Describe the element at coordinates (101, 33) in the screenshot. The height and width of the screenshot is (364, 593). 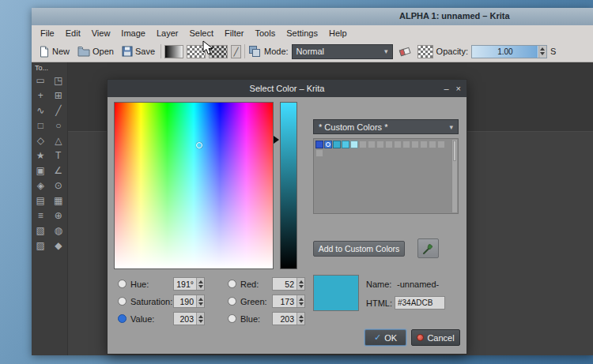
I see `menu-view: View` at that location.